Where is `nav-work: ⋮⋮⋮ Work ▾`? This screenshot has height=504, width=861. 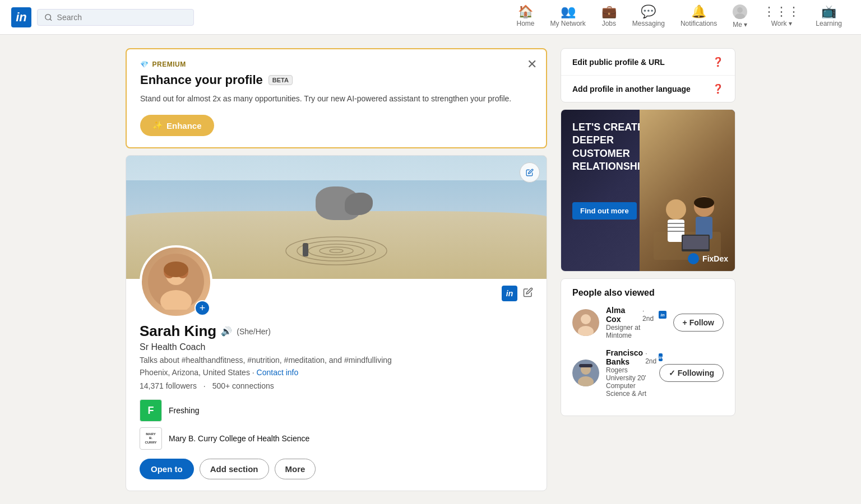
nav-work: ⋮⋮⋮ Work ▾ is located at coordinates (781, 17).